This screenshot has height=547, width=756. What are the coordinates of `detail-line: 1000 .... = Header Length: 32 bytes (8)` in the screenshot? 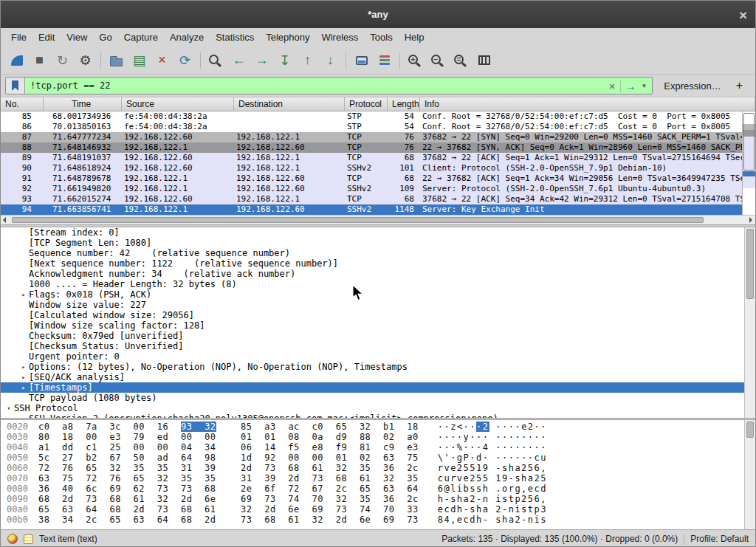 It's located at (378, 284).